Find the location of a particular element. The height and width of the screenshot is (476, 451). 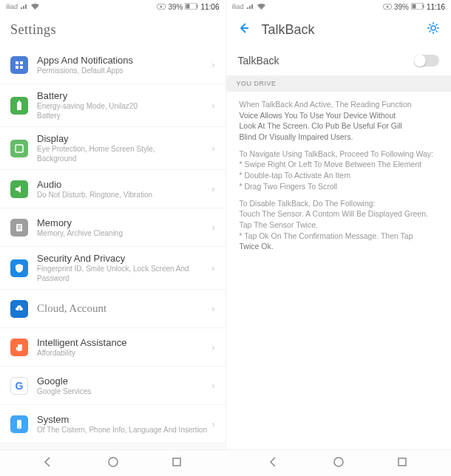

item-sub: Energy-saving Mode, Unilaz20 is located at coordinates (124, 106).